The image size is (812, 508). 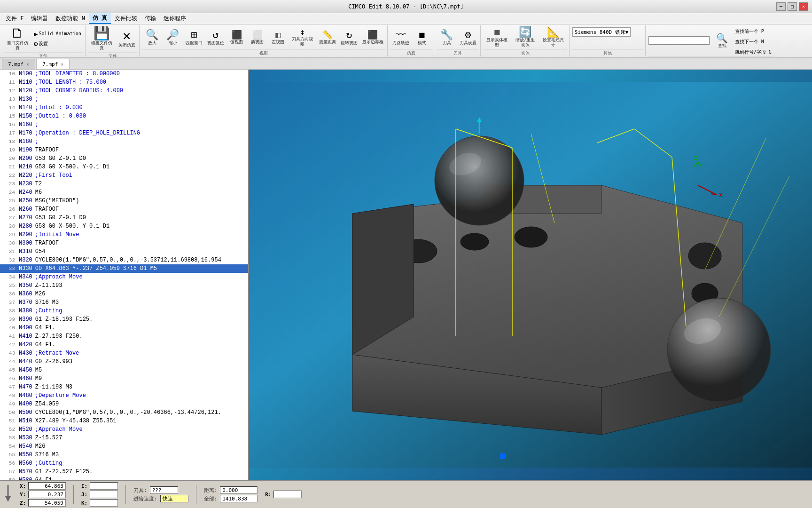 I want to click on toolpath-button: 〰 刀路轨迹, so click(x=401, y=38).